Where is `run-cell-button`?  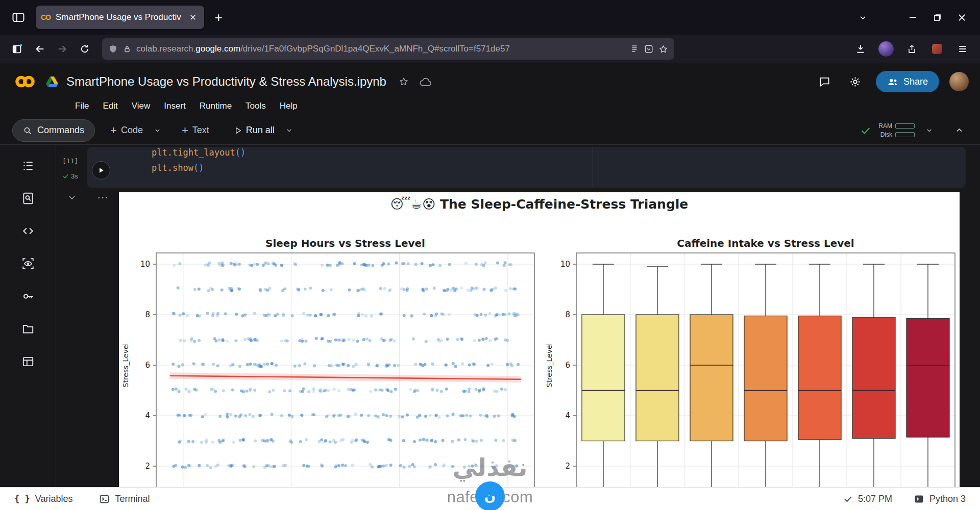
run-cell-button is located at coordinates (101, 170).